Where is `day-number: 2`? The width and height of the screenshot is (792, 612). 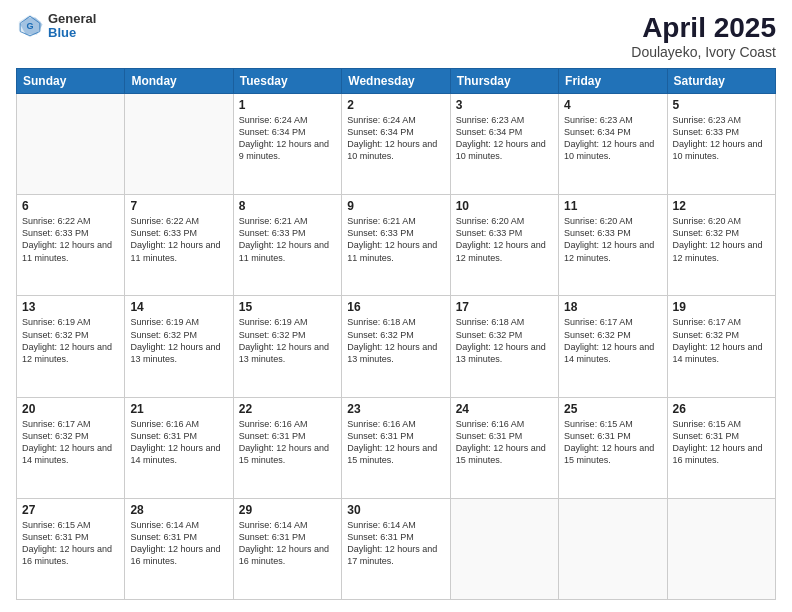
day-number: 2 is located at coordinates (396, 105).